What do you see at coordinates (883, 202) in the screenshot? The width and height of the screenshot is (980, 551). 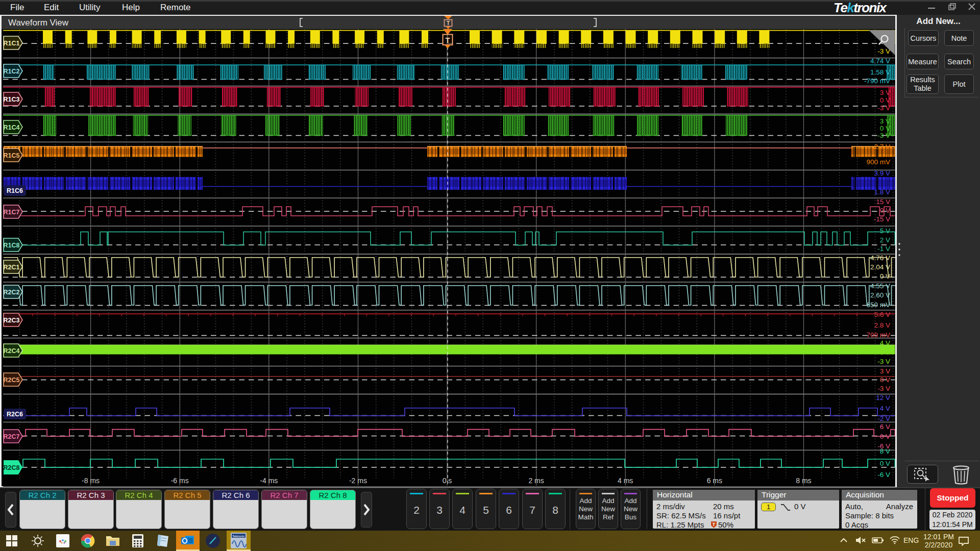 I see `svg-text: 15 V` at bounding box center [883, 202].